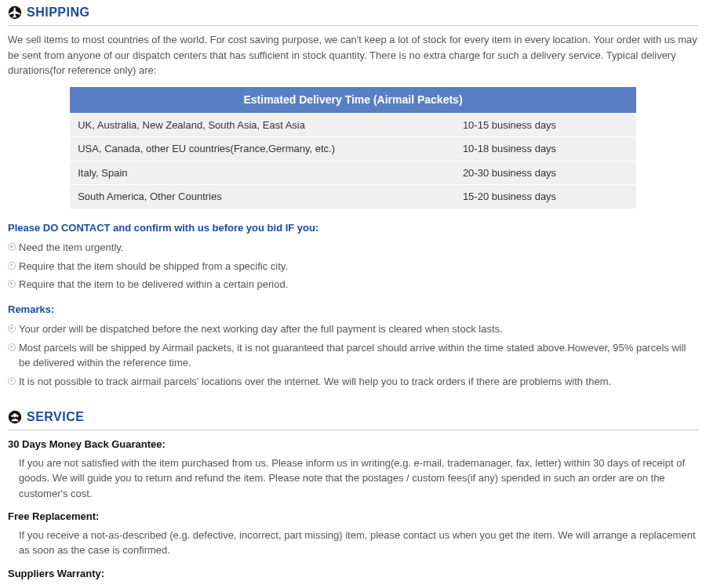 Image resolution: width=706 pixels, height=588 pixels. I want to click on time-cell: 10-15 business days, so click(546, 125).